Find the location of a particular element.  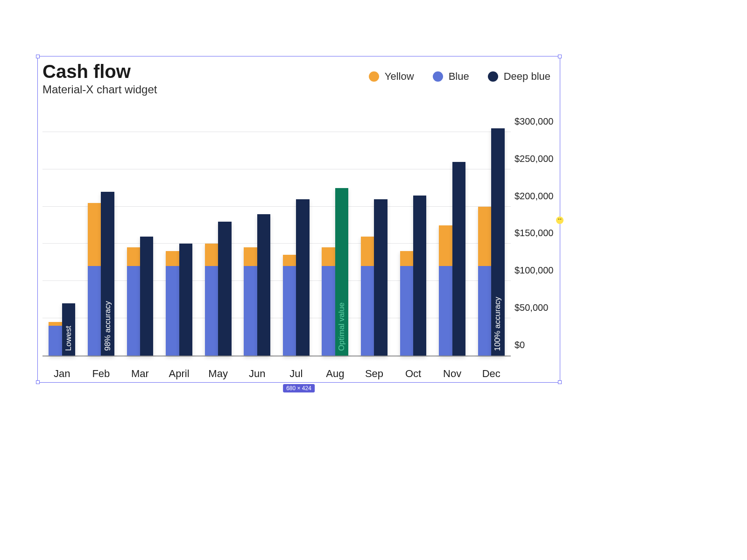

legend-label: Yellow is located at coordinates (400, 77).